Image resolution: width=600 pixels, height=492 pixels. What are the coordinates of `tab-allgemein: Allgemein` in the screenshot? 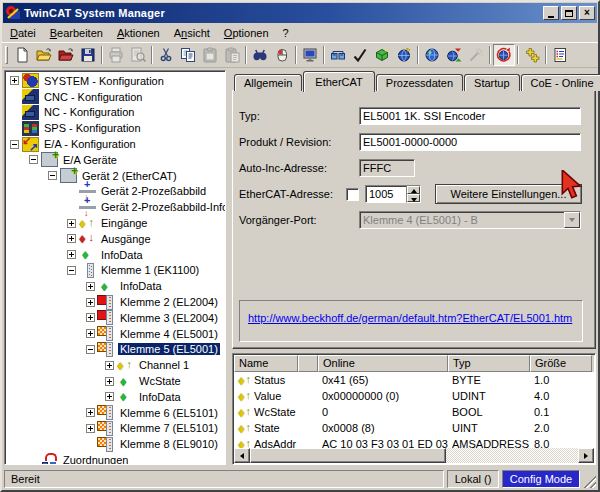 It's located at (268, 82).